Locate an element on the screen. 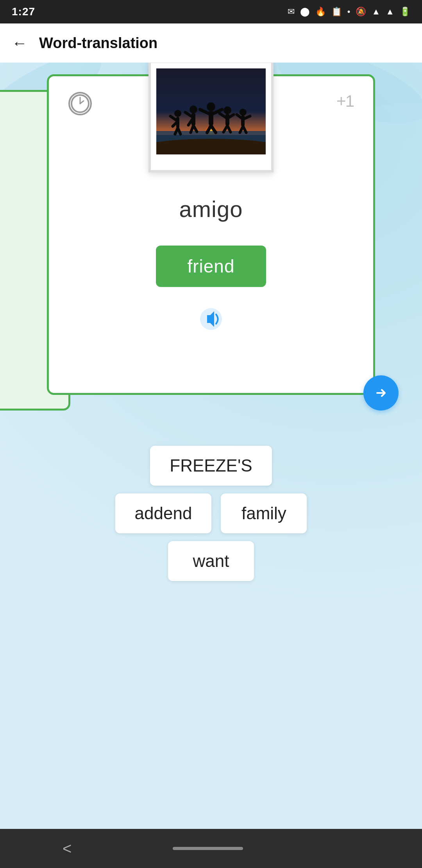 This screenshot has width=422, height=868. speaker-button is located at coordinates (211, 319).